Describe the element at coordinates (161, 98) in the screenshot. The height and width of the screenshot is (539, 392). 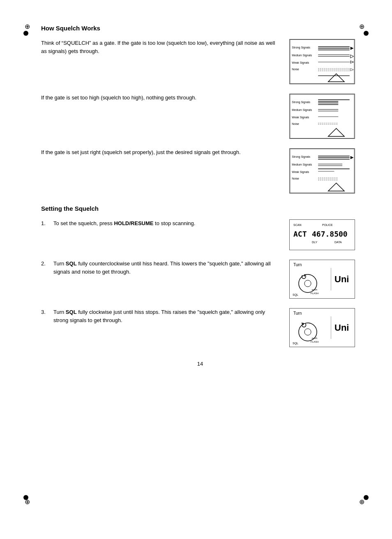
I see `squelch-para2: If the gate is set too high (squelch too…` at that location.